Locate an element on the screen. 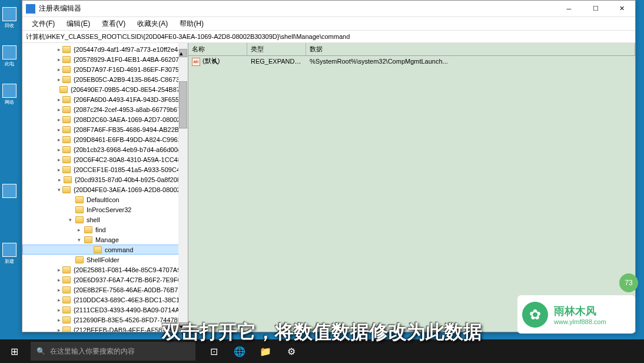 The height and width of the screenshot is (363, 644). title-bar: 注册表编辑器 ─ ☐ ✕ is located at coordinates (328, 9).